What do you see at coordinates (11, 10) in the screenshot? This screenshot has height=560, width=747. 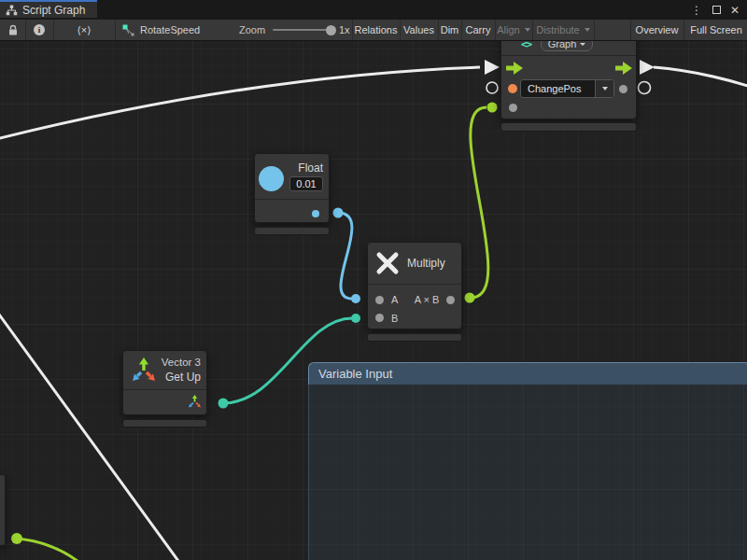 I see `graph-hierarchy-icon` at bounding box center [11, 10].